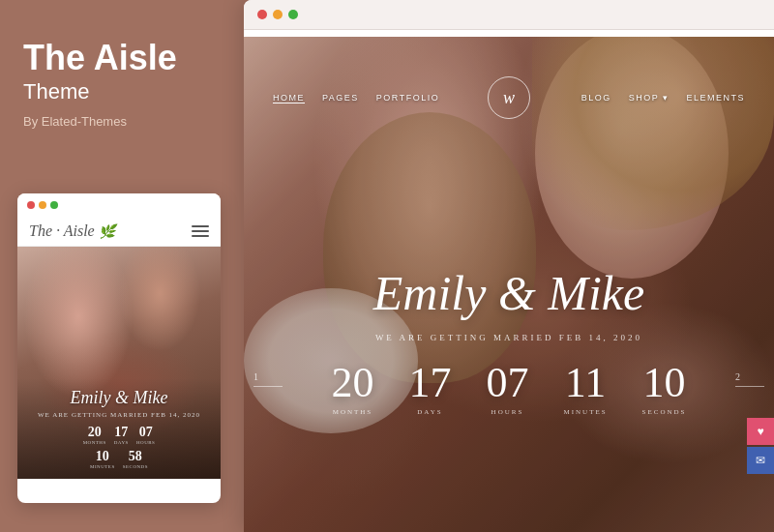 The width and height of the screenshot is (774, 532). I want to click on mobile-label-days: DAYS, so click(122, 443).